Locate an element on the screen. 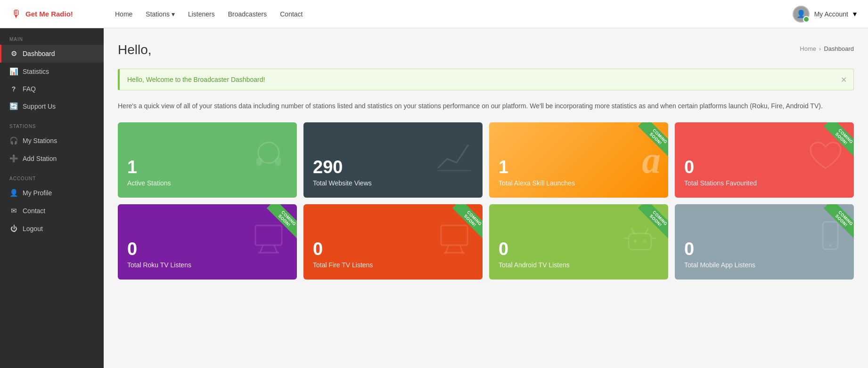  avatar: 👤 is located at coordinates (801, 14).